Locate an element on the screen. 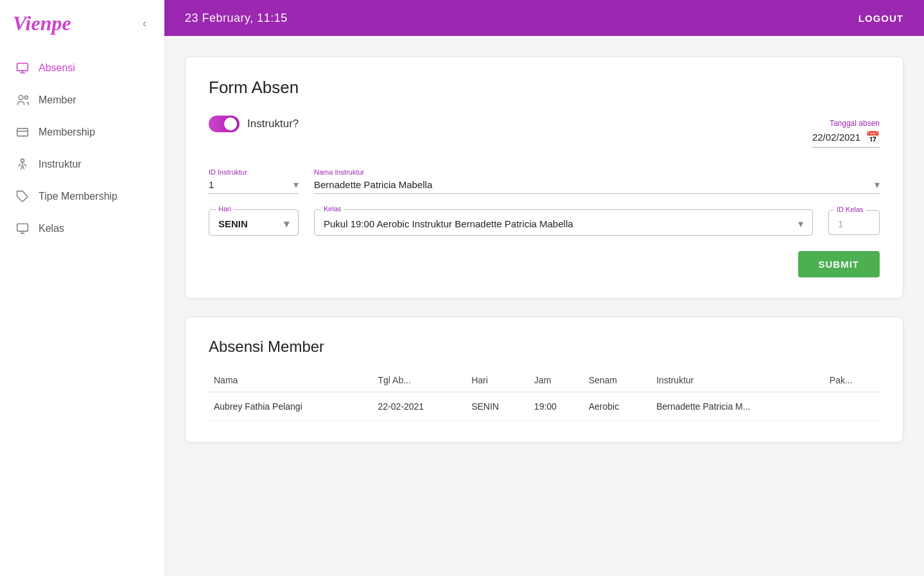  instruktur-icon is located at coordinates (22, 164).